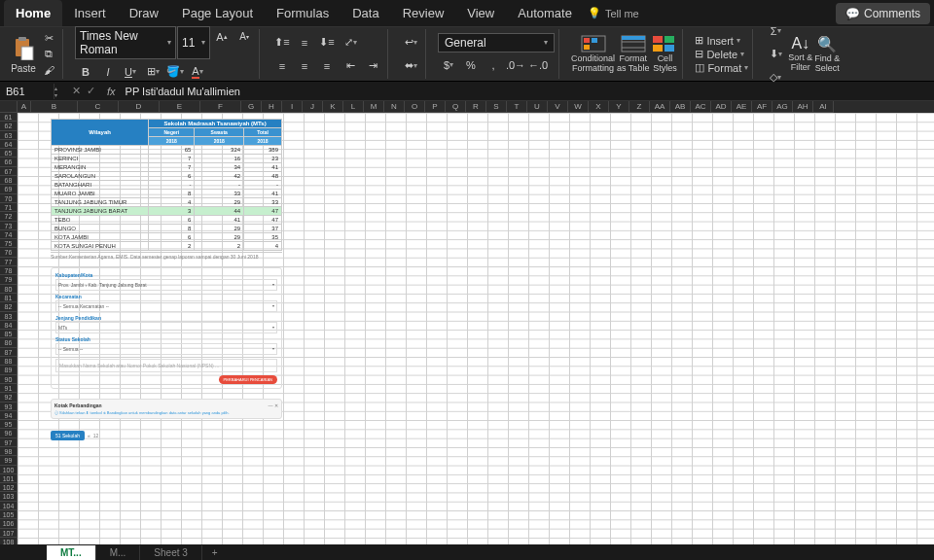 This screenshot has width=934, height=560. Describe the element at coordinates (9, 181) in the screenshot. I see `row-header: 68` at that location.